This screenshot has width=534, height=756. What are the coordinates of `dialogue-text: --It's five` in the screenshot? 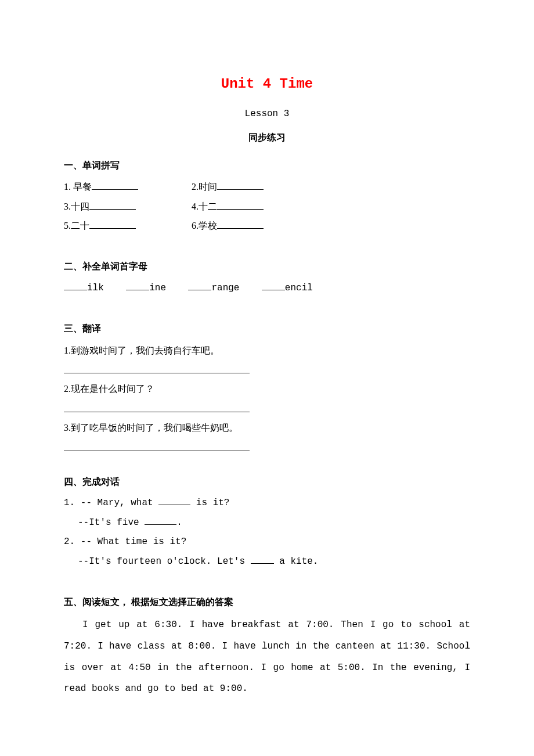 It's located at (111, 523).